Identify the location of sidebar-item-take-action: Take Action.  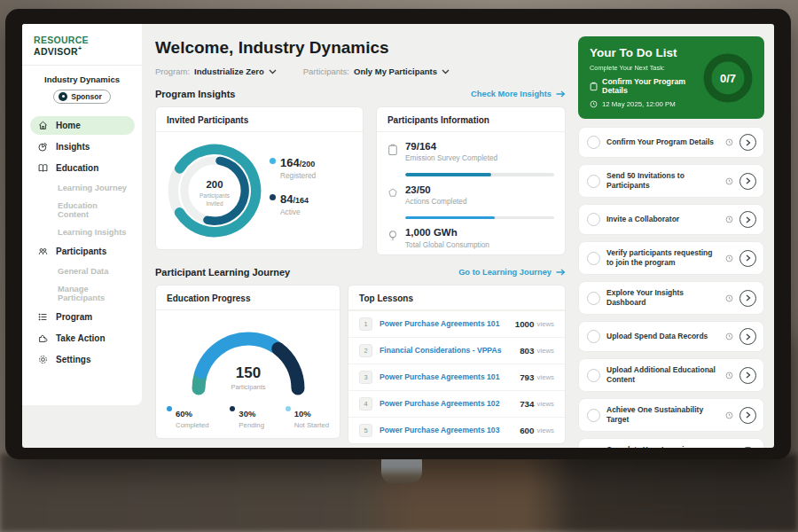
(82, 339).